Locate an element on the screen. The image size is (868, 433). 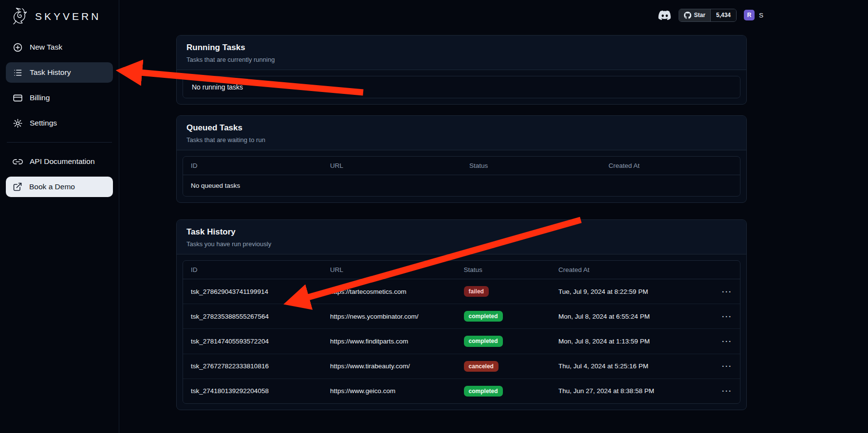
running-tasks-card: Running Tasks Tasks that are currently r… is located at coordinates (462, 70).